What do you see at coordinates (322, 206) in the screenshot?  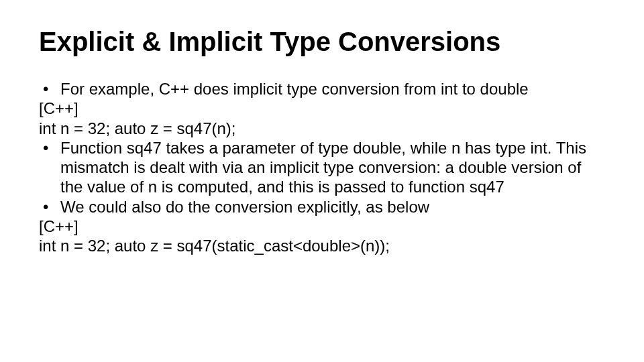 I see `bullet-item: • We could also do the conversion explic…` at bounding box center [322, 206].